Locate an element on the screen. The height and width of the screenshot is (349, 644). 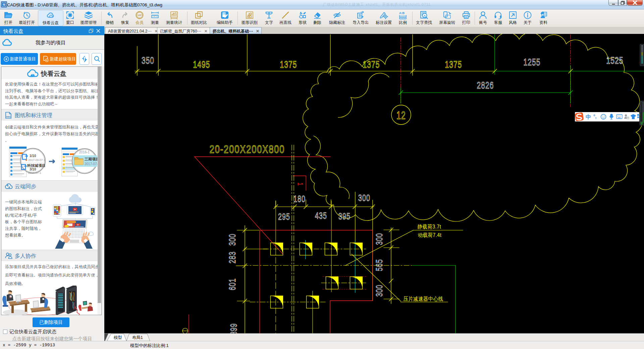
svg-text: 565 is located at coordinates (379, 265).